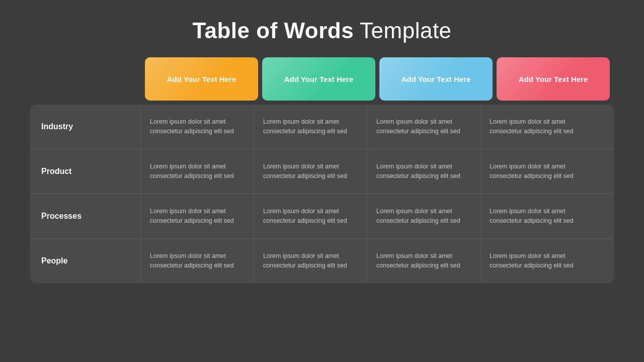  Describe the element at coordinates (553, 79) in the screenshot. I see `header-cell-4: Add Your Text Here` at that location.